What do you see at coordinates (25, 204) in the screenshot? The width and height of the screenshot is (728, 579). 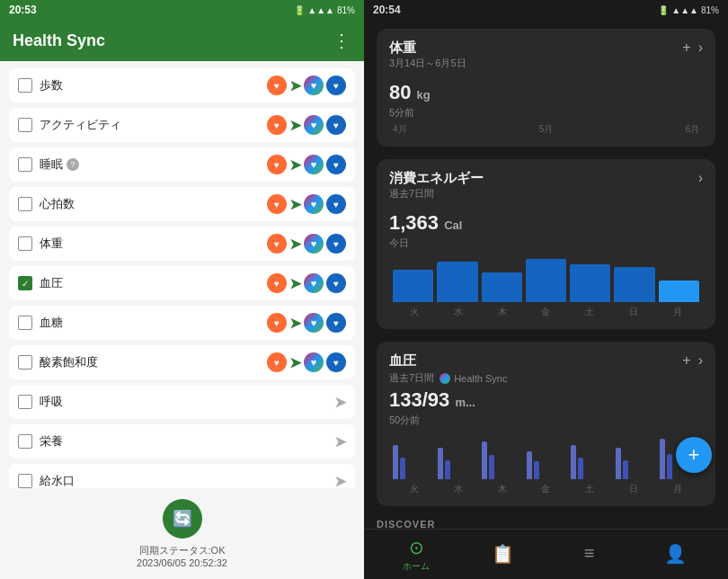 I see `checkbox-heartrate` at bounding box center [25, 204].